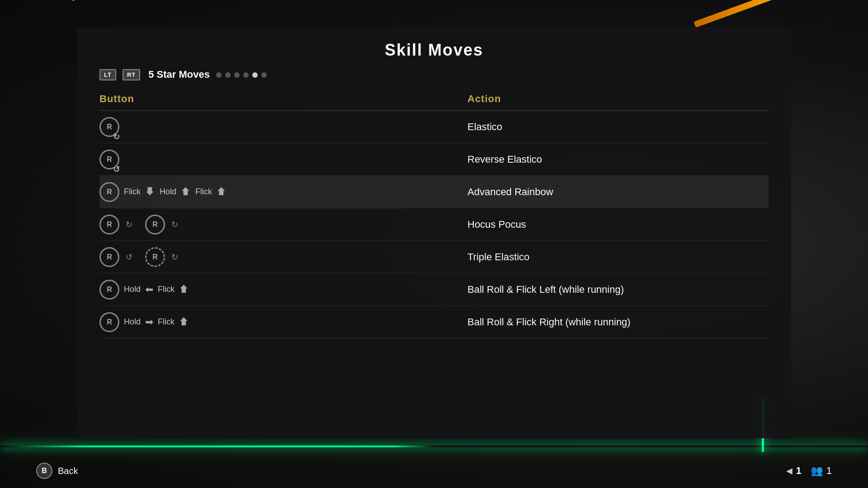  What do you see at coordinates (283, 257) in the screenshot?
I see `button-cell: R ↺ R ↻` at bounding box center [283, 257].